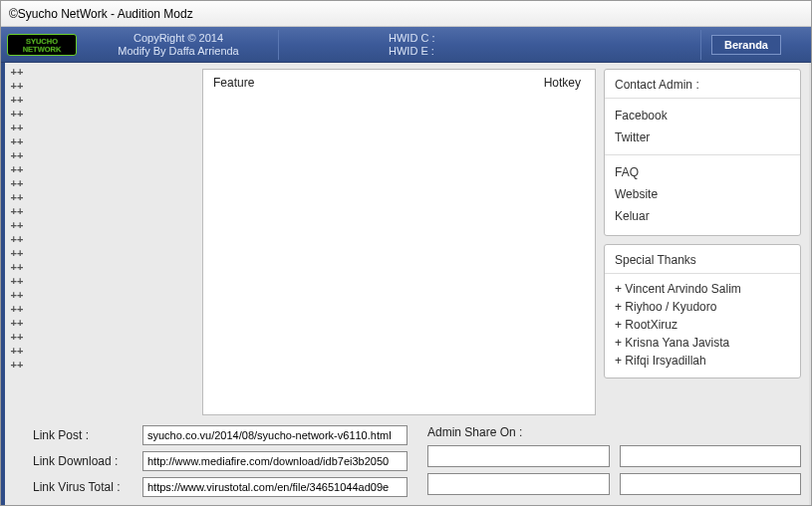 The width and height of the screenshot is (812, 506). Describe the element at coordinates (406, 45) in the screenshot. I see `topbar: SYUCHO NETWORK CopyRight © 2014 Modify B…` at that location.